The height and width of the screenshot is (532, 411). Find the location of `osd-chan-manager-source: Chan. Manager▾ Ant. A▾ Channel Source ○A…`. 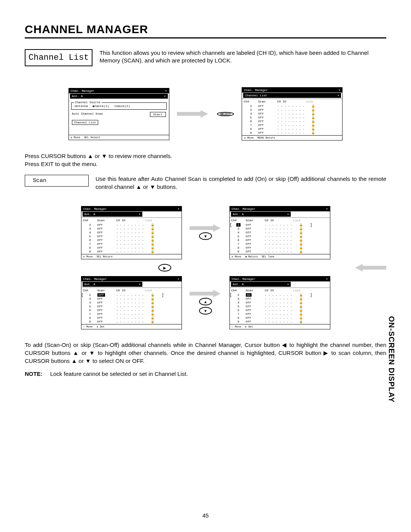

osd-chan-manager-source: Chan. Manager▾ Ant. A▾ Channel Source ○A… is located at coordinates (119, 114).